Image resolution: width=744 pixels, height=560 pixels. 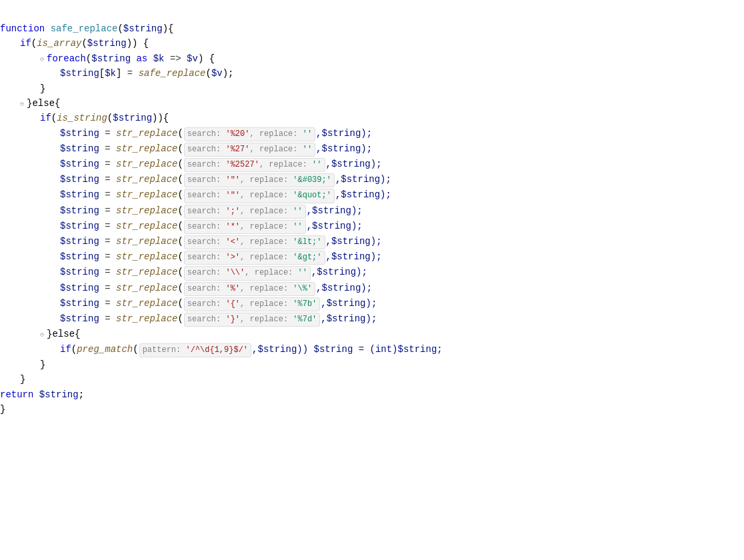 What do you see at coordinates (372, 211) in the screenshot?
I see `code-line-13: $string = str_replace(search: ';', repla…` at bounding box center [372, 211].